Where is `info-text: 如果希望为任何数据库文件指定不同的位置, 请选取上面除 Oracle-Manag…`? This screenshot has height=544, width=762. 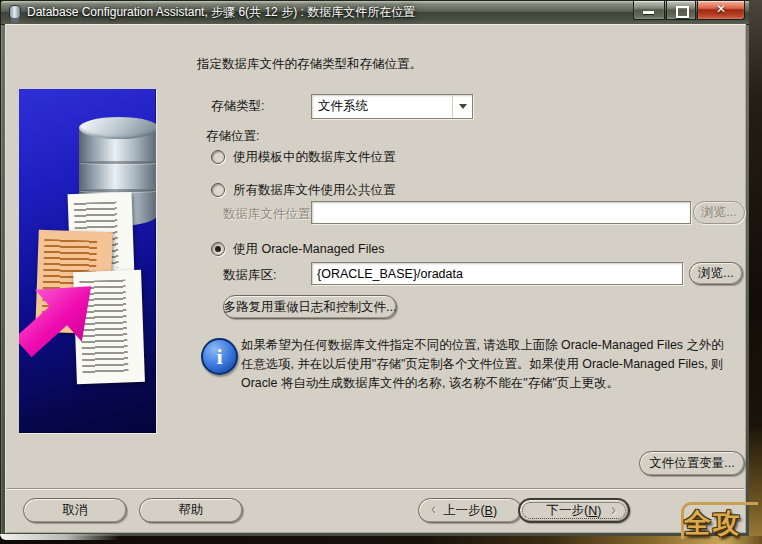 info-text: 如果希望为任何数据库文件指定不同的位置, 请选取上面除 Oracle-Manag… is located at coordinates (483, 364).